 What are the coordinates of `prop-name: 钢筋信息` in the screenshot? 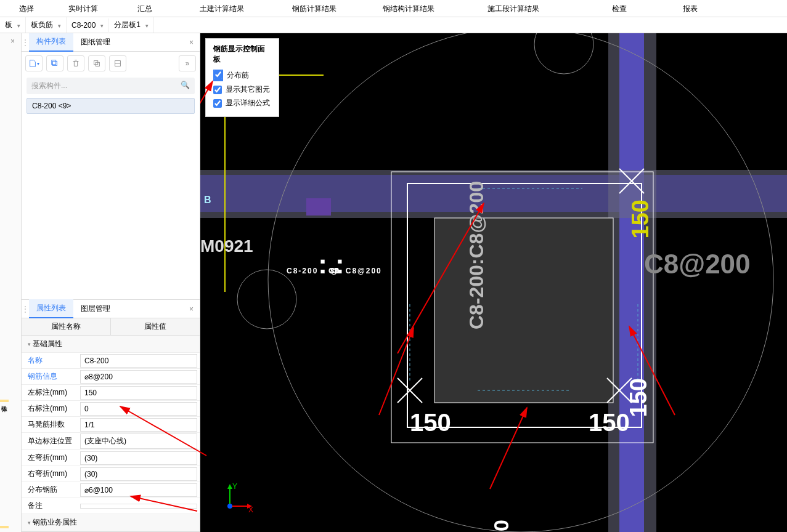 It's located at (51, 377).